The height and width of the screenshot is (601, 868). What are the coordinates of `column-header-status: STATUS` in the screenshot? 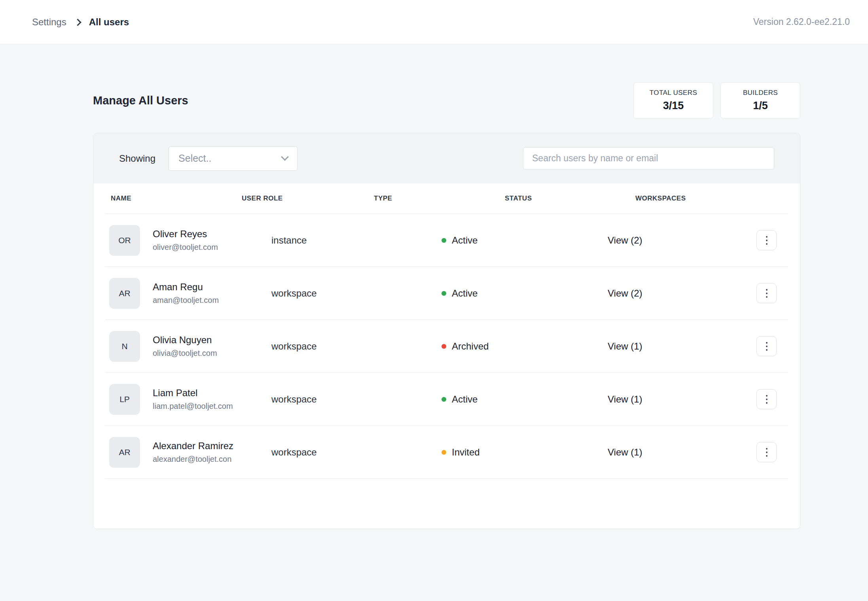 It's located at (570, 198).